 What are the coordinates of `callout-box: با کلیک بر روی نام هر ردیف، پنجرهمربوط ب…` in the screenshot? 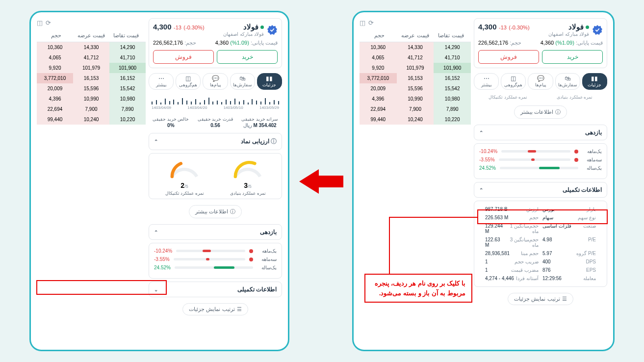 It's located at (418, 288).